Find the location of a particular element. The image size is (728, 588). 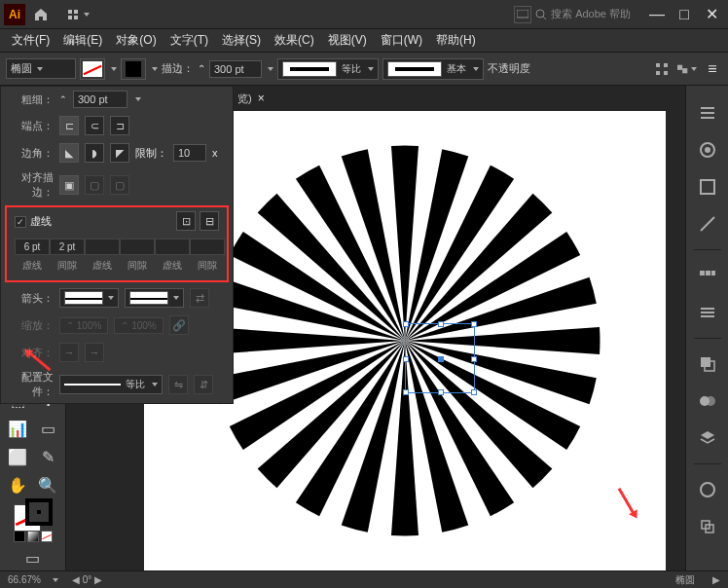

cap-label: 端点： is located at coordinates (31, 127).